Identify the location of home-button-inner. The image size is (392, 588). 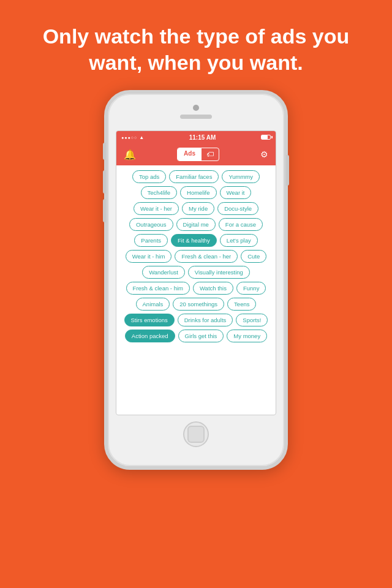
(196, 434).